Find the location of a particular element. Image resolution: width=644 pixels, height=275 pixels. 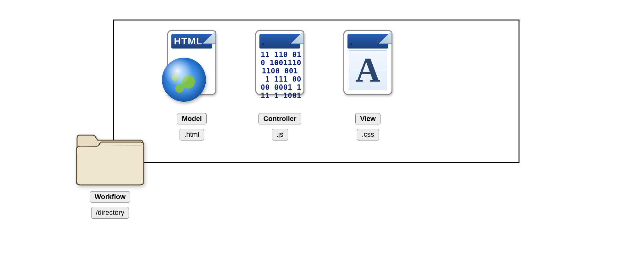

binary-line: 0 1001110 is located at coordinates (280, 63).